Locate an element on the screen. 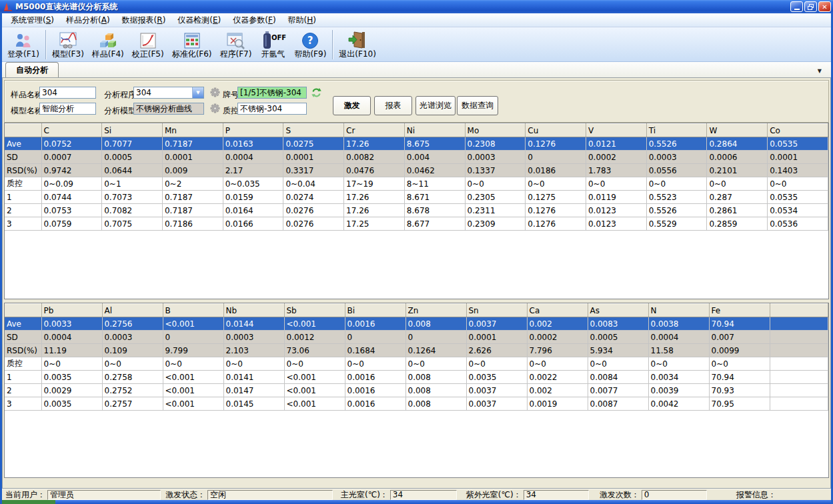  cell: 0.0752 is located at coordinates (72, 144).